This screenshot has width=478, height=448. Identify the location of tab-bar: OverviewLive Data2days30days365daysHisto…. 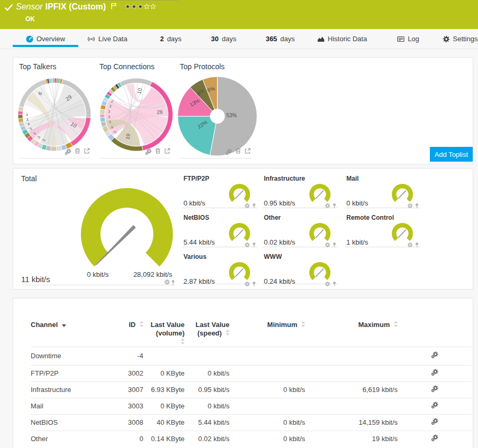
(239, 39).